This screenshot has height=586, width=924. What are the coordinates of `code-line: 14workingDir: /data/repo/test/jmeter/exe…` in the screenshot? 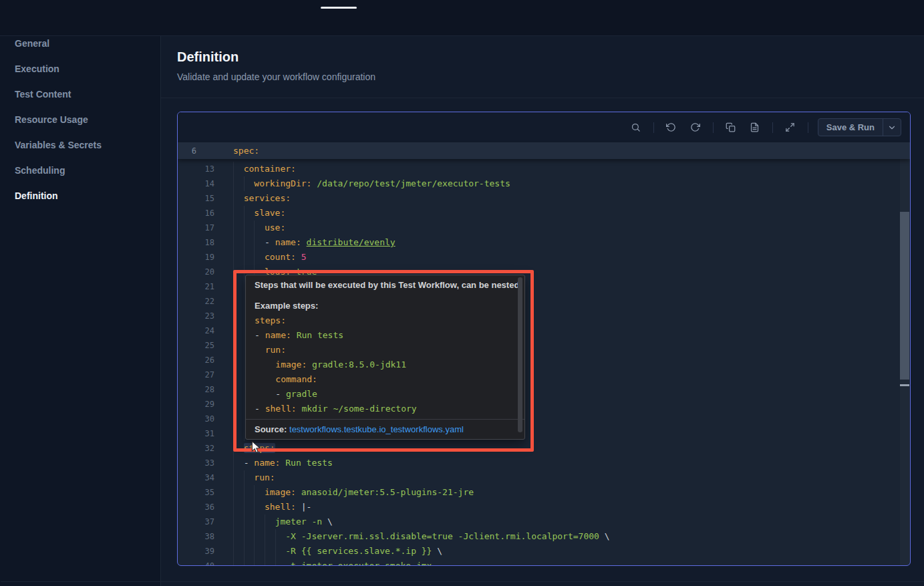 It's located at (544, 184).